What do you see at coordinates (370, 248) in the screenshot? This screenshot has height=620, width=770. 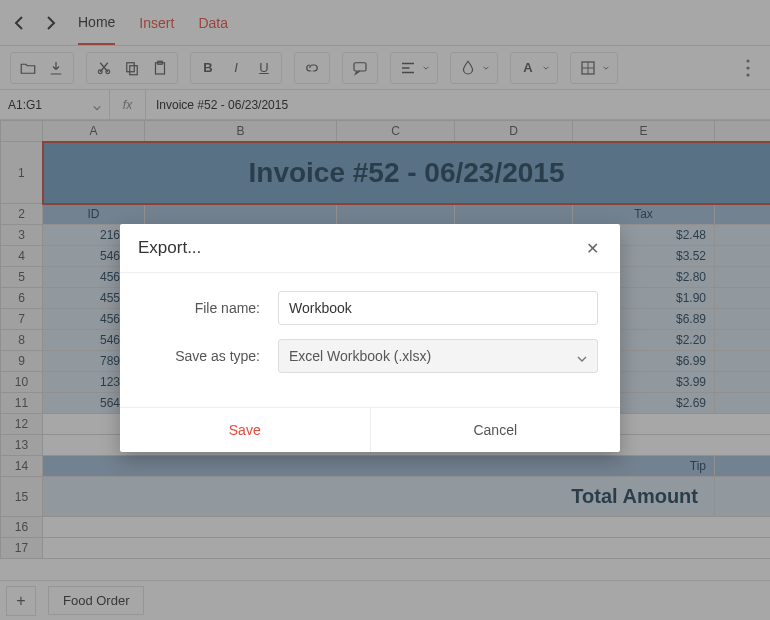 I see `dialog-header: Export... ✕` at bounding box center [370, 248].